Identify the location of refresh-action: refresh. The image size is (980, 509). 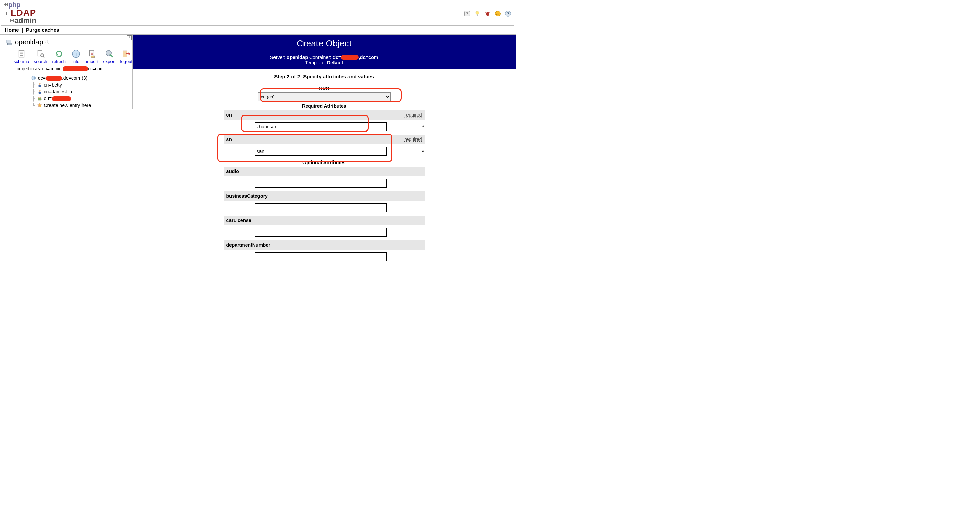
(59, 57).